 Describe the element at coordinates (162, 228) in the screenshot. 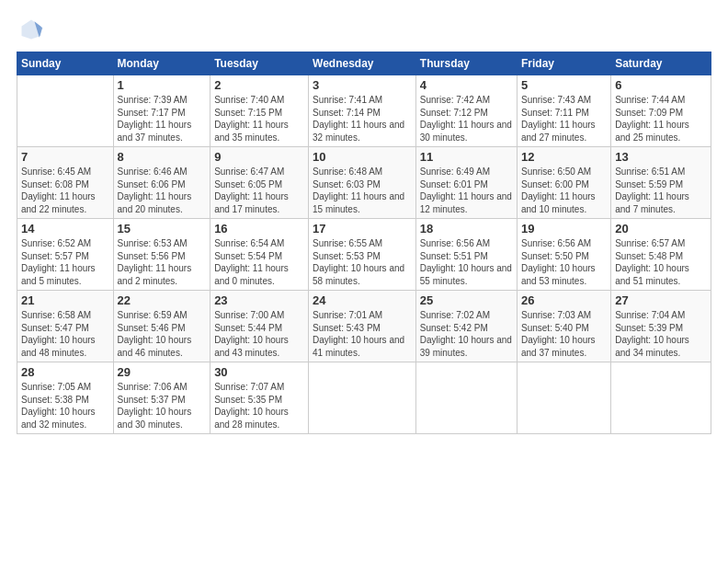

I see `day-number: 15` at that location.